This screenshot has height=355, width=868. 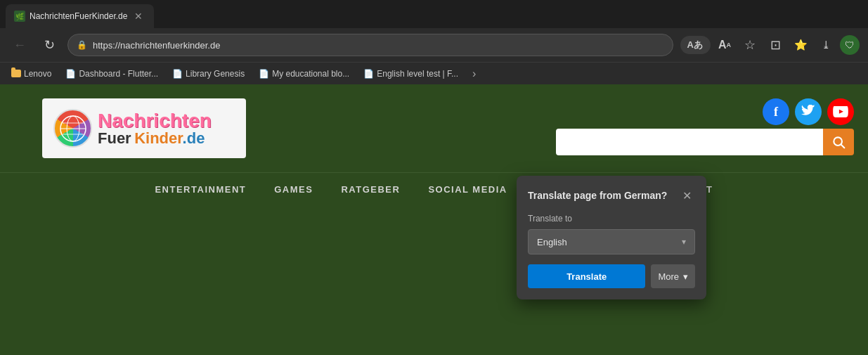 What do you see at coordinates (155, 129) in the screenshot?
I see `logo-text: Nachrichten Fuer Kinder.de` at bounding box center [155, 129].